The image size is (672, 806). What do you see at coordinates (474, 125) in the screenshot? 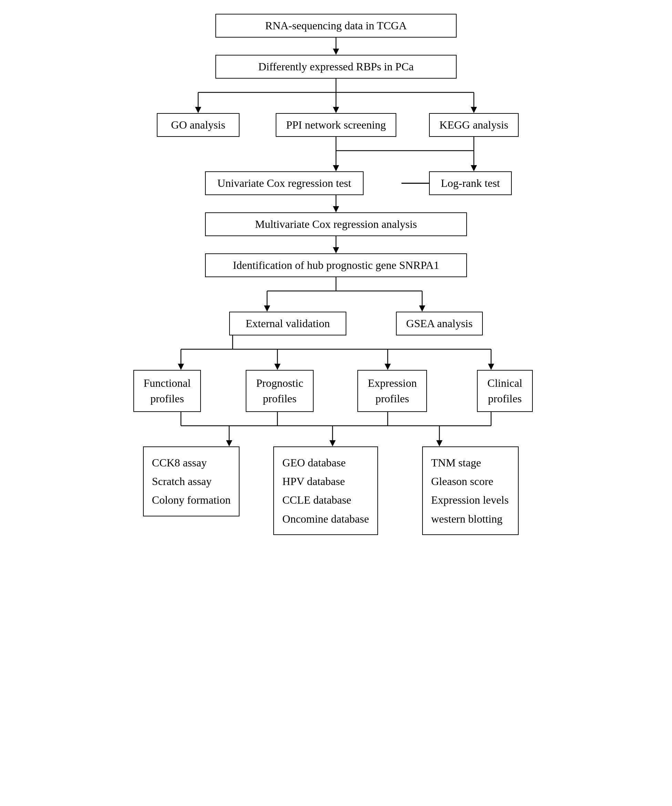
I see `kegg-analysis-box: KEGG analysis` at bounding box center [474, 125].